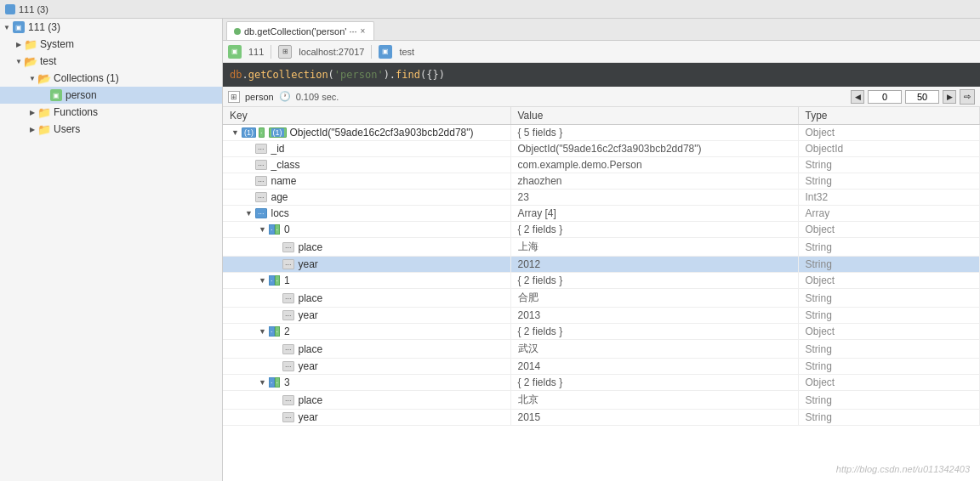 This screenshot has height=481, width=980. I want to click on cell-type: Object, so click(889, 229).